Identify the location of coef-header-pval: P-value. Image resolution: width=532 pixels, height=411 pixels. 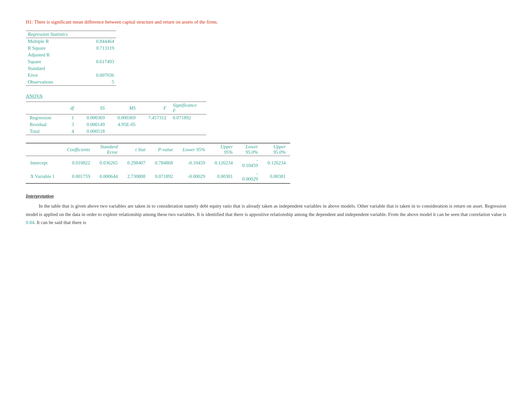
(164, 150).